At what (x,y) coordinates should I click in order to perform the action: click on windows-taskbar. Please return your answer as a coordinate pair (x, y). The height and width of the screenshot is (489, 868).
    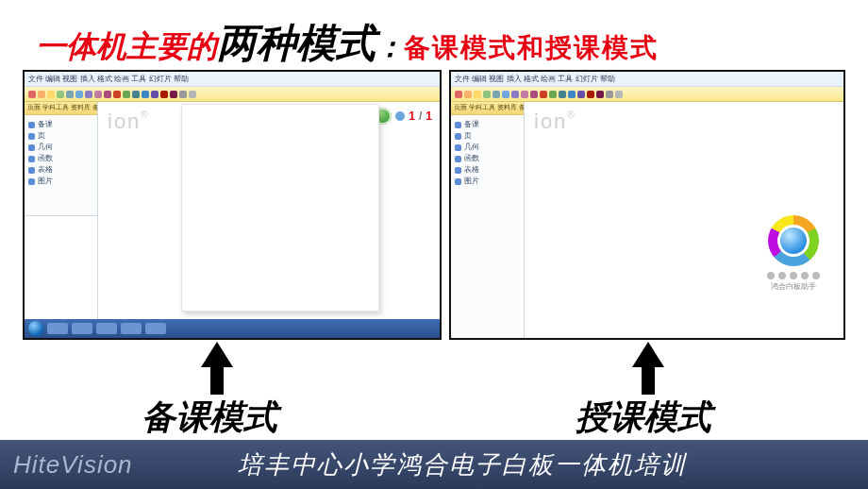
    Looking at the image, I should click on (232, 329).